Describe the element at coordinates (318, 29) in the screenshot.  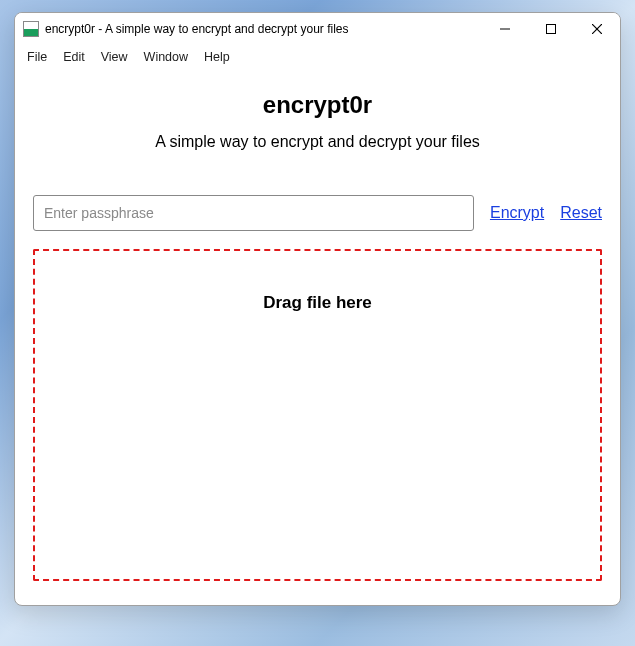
I see `titlebar: encrypt0r - A simple way to encrypt and …` at that location.